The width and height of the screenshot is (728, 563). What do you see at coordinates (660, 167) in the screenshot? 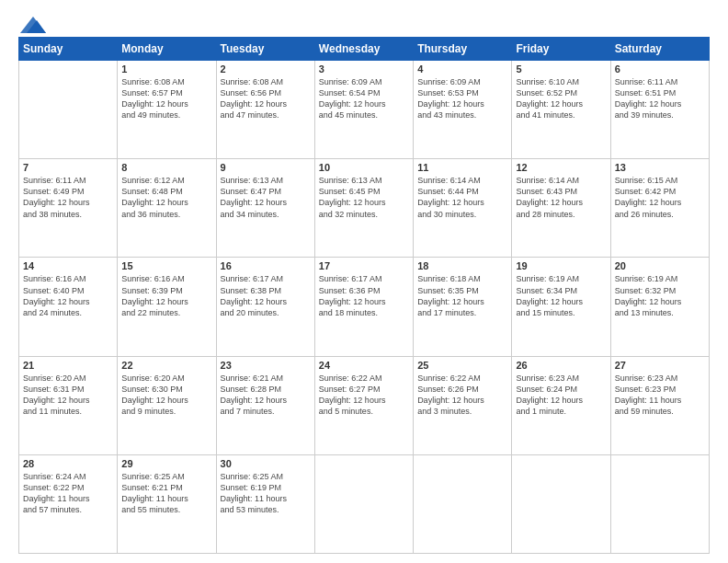
I see `day-number: 13` at bounding box center [660, 167].